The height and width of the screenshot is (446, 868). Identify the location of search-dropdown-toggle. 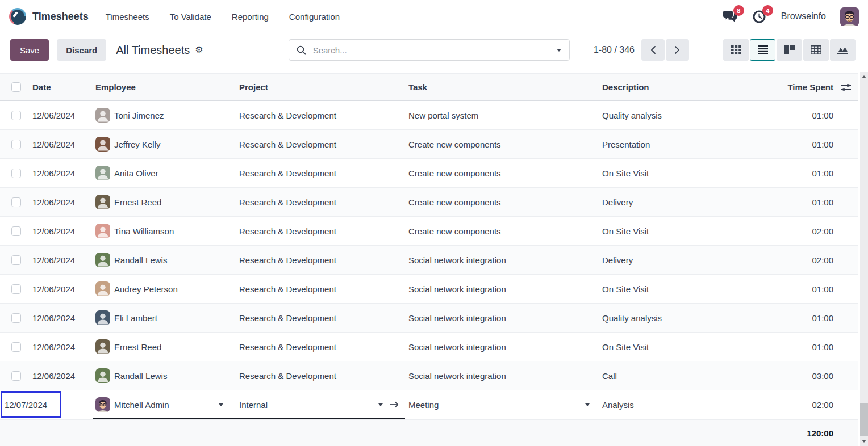
(559, 50).